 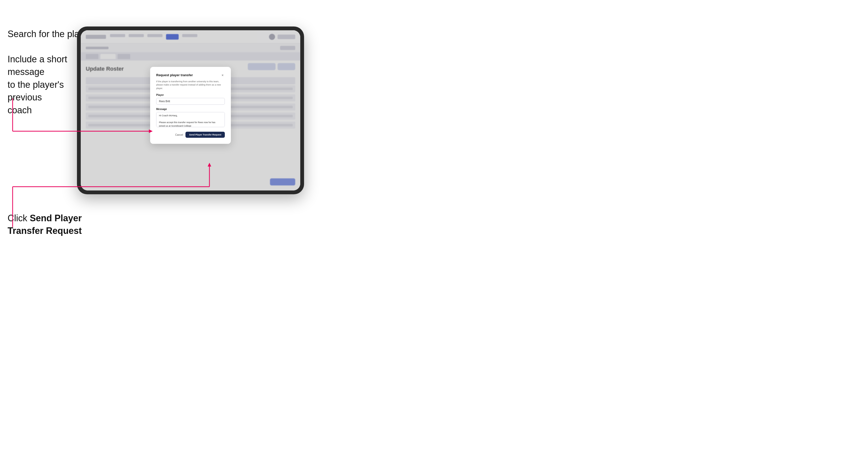 What do you see at coordinates (191, 85) in the screenshot?
I see `modal-description: If the player is transferring from anoth…` at bounding box center [191, 85].